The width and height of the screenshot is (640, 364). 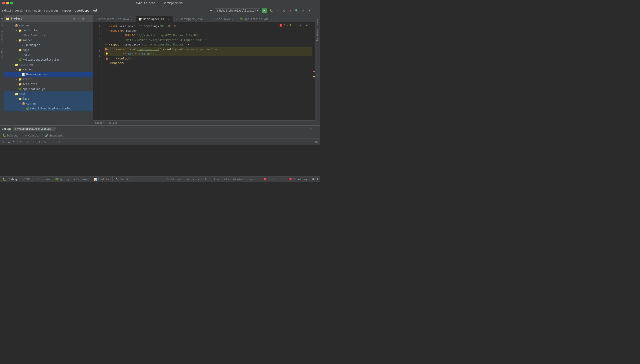 I want to click on debug-tab-debugger: 🐛 Debugger, so click(x=12, y=136).